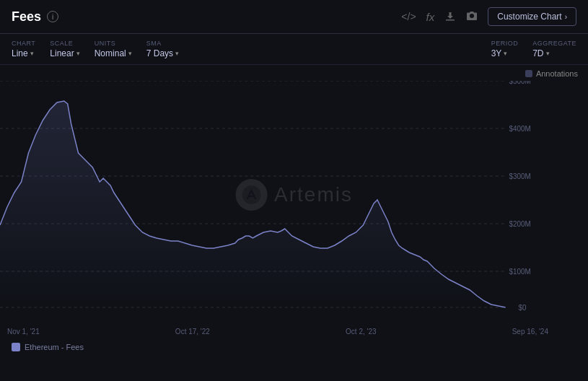 The image size is (588, 381). What do you see at coordinates (505, 43) in the screenshot?
I see `period-label: PERIOD` at bounding box center [505, 43].